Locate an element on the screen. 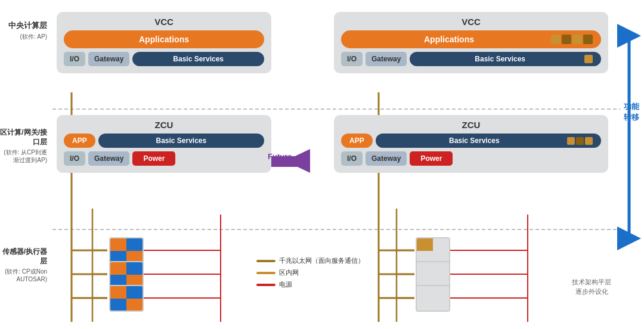 This screenshot has height=329, width=644. right-label-line1: 功能 is located at coordinates (631, 107).